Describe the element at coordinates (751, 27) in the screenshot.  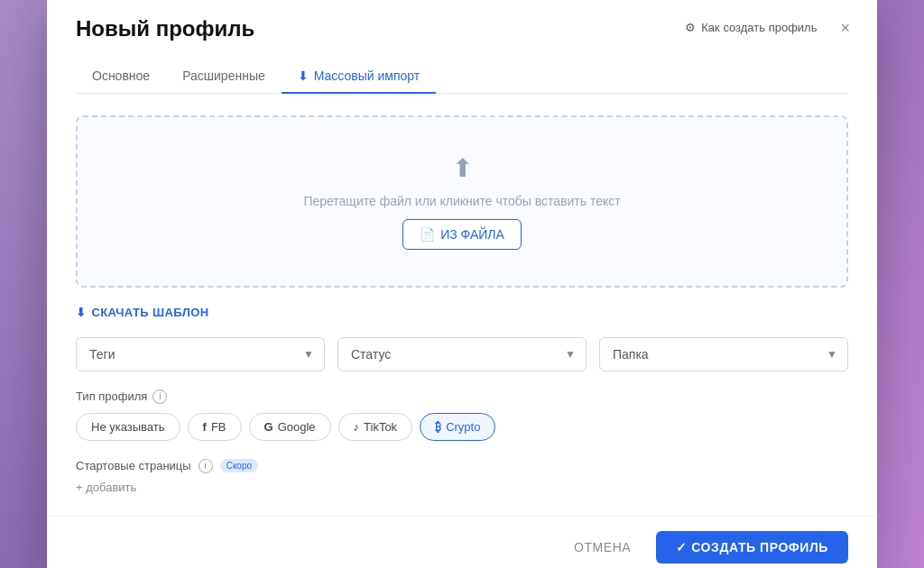
I see `help-button: ⚙ Как создать профиль` at that location.